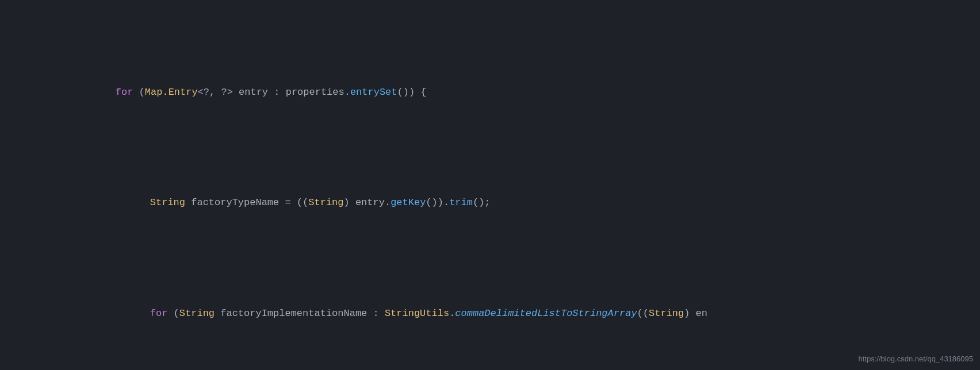  Describe the element at coordinates (916, 359) in the screenshot. I see `watermark-url: https://blog.csdn.net/qq_43186095` at that location.